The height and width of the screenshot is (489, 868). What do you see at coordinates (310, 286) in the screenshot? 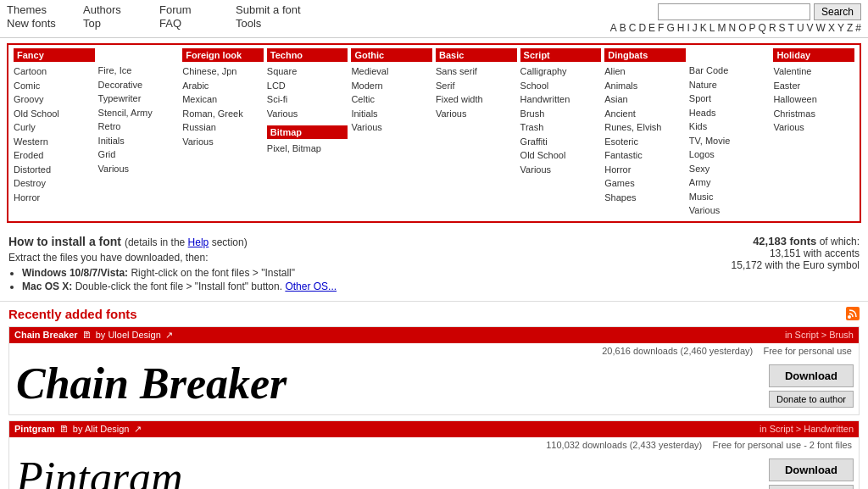
I see `other-os-link: Other OS...` at bounding box center [310, 286].